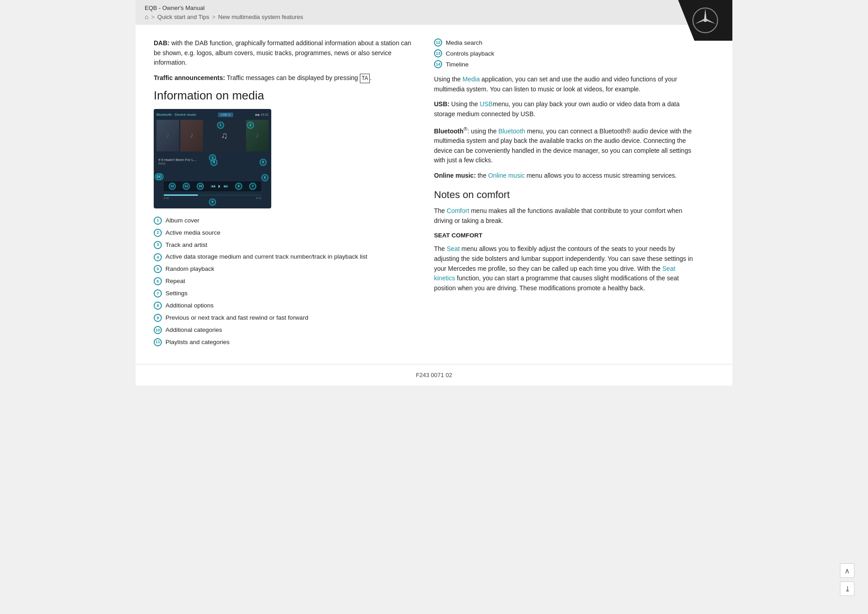 The width and height of the screenshot is (868, 614). Describe the element at coordinates (285, 257) in the screenshot. I see `list-item: 4 Active data storage medium and current…` at that location.